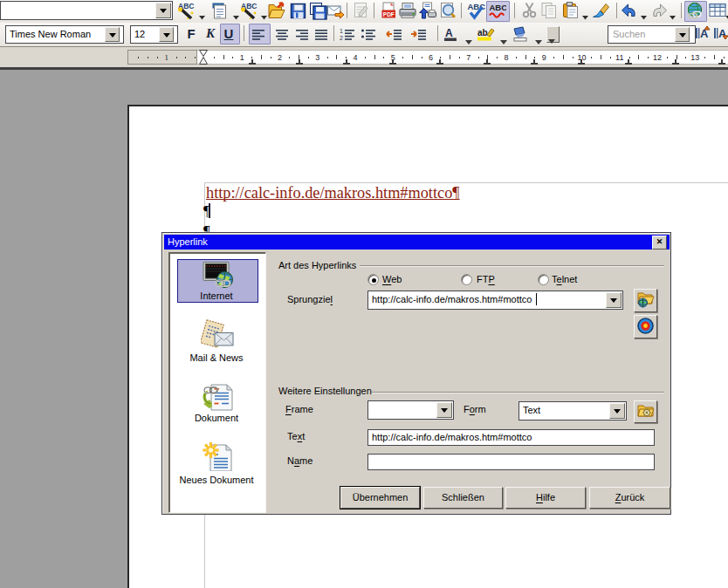 Image resolution: width=728 pixels, height=588 pixels. What do you see at coordinates (341, 31) in the screenshot?
I see `svg-text: 1` at bounding box center [341, 31].